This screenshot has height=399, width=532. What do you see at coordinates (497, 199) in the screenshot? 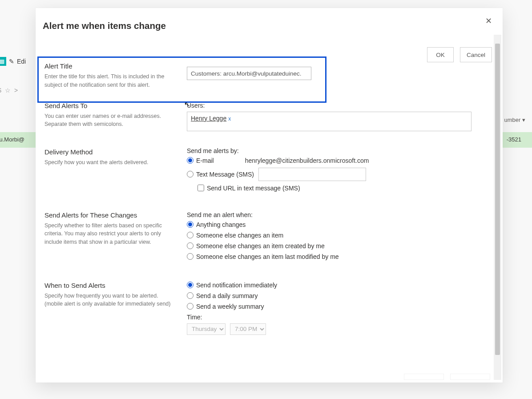
I see `scrollbar-thumb` at bounding box center [497, 199].